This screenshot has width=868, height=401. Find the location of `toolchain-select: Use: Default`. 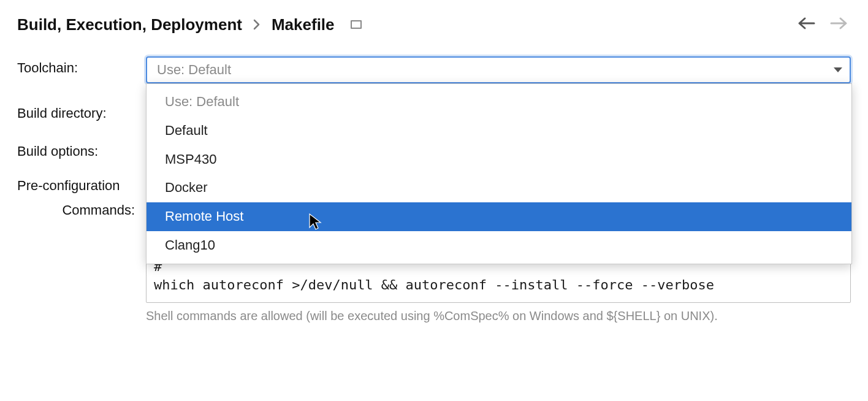

toolchain-select: Use: Default is located at coordinates (498, 70).